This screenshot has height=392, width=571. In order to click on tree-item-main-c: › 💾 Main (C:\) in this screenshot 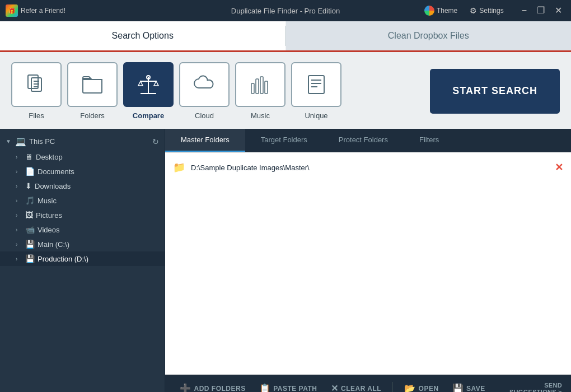, I will do `click(82, 244)`.